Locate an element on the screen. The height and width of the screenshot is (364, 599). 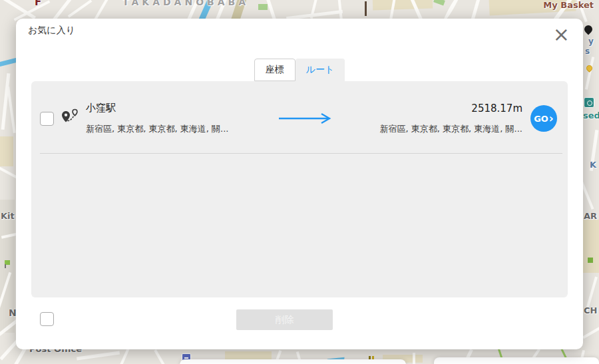
go-chevron-icon: › is located at coordinates (551, 118).